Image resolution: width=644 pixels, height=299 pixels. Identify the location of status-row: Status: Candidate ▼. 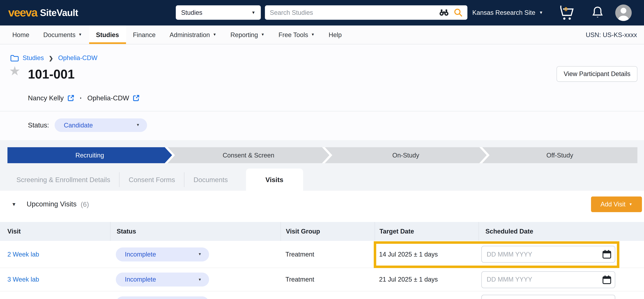
(336, 125).